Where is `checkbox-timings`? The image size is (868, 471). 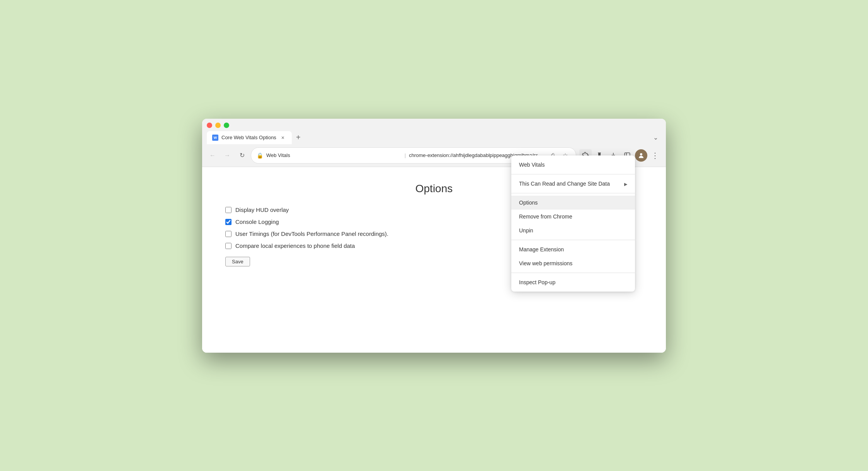 checkbox-timings is located at coordinates (228, 234).